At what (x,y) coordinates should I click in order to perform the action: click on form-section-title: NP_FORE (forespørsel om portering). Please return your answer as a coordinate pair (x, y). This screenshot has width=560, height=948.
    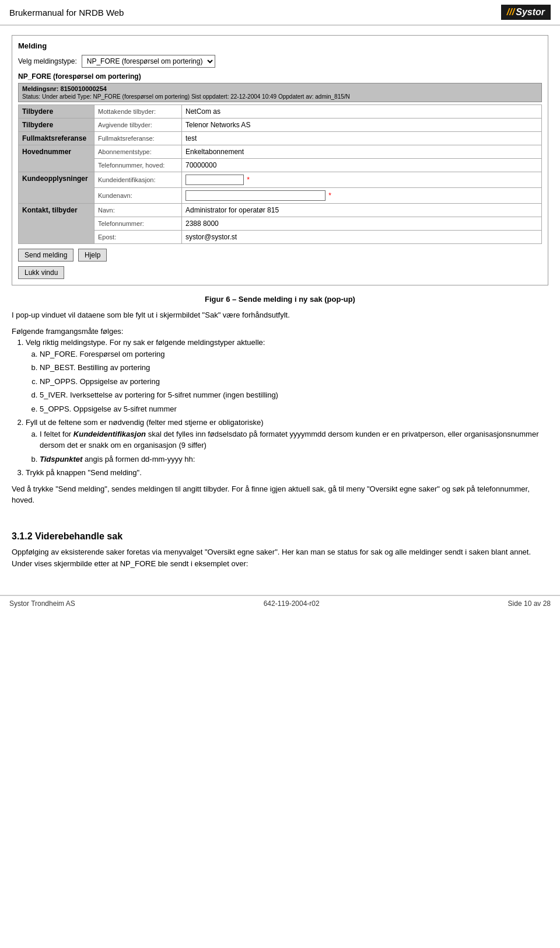
    Looking at the image, I should click on (280, 76).